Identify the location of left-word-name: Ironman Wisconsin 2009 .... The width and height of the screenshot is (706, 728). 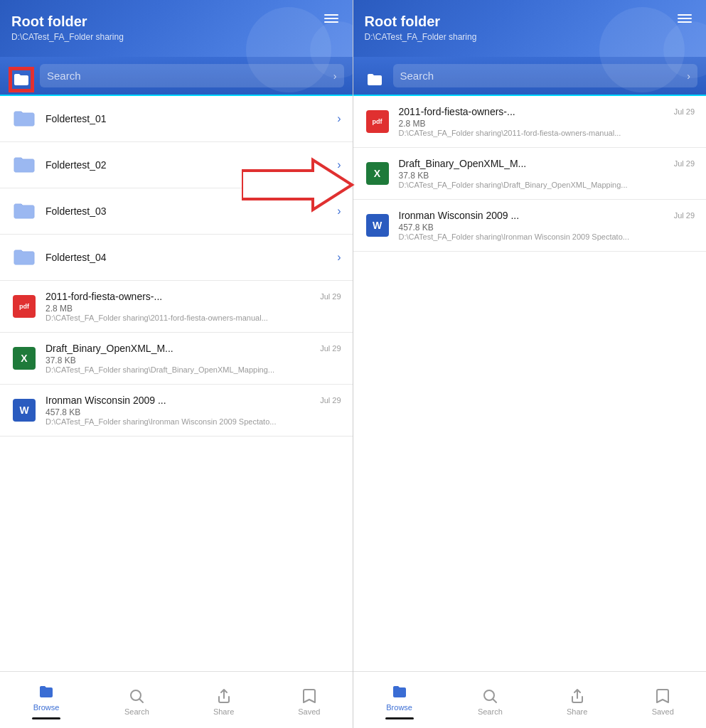
(178, 400).